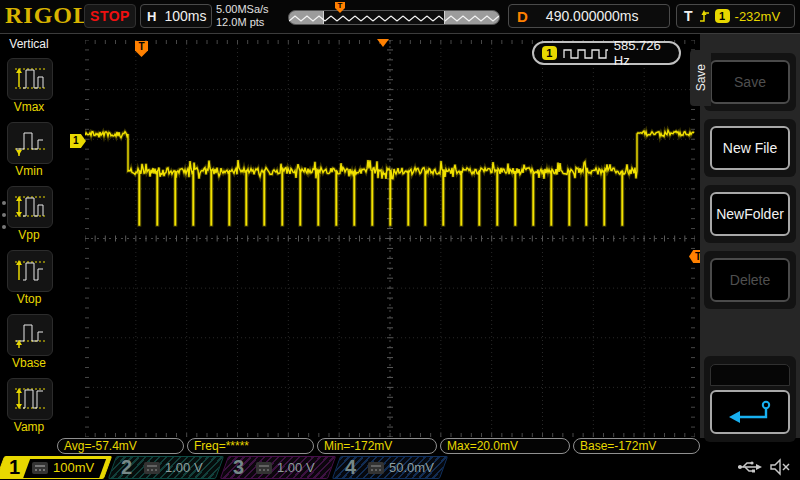 The width and height of the screenshot is (800, 480). I want to click on trigger-box: T 1 -232mV, so click(736, 16).